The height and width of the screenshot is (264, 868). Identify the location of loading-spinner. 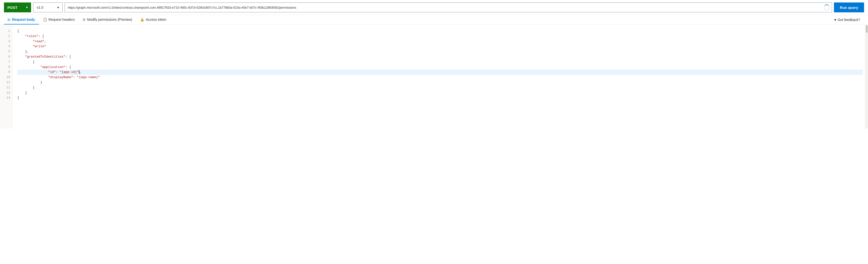
(827, 7).